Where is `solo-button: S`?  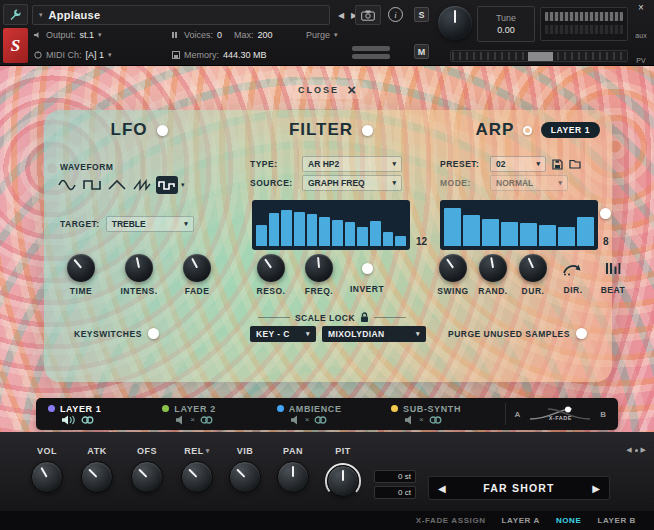
solo-button: S is located at coordinates (422, 14).